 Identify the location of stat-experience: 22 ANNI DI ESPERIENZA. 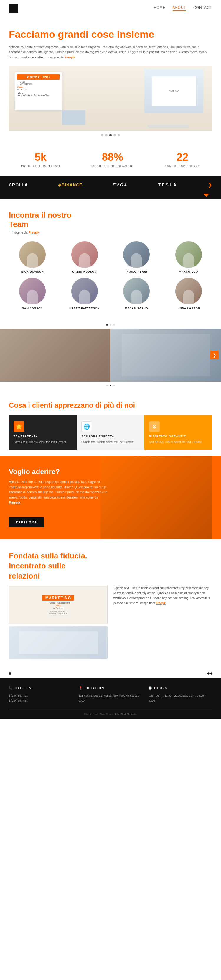
(182, 159).